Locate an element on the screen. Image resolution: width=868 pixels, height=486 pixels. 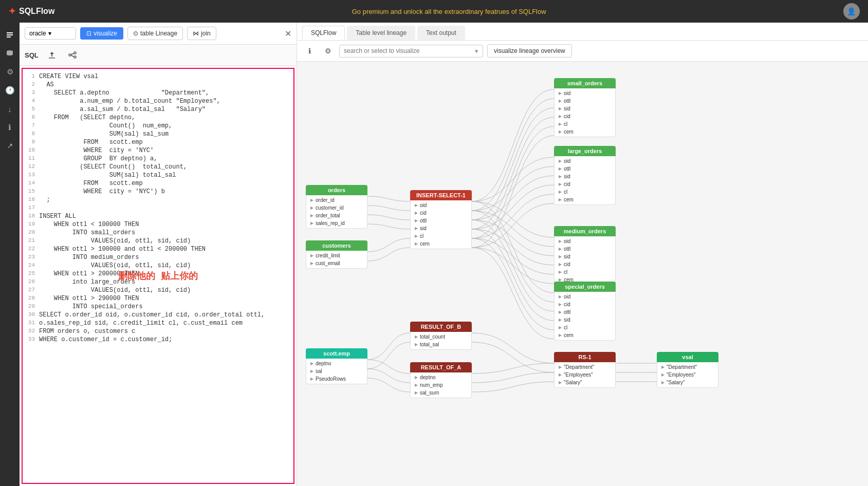
code-line: 4 a.num_emp / b.total_count "Employees", is located at coordinates (158, 102).